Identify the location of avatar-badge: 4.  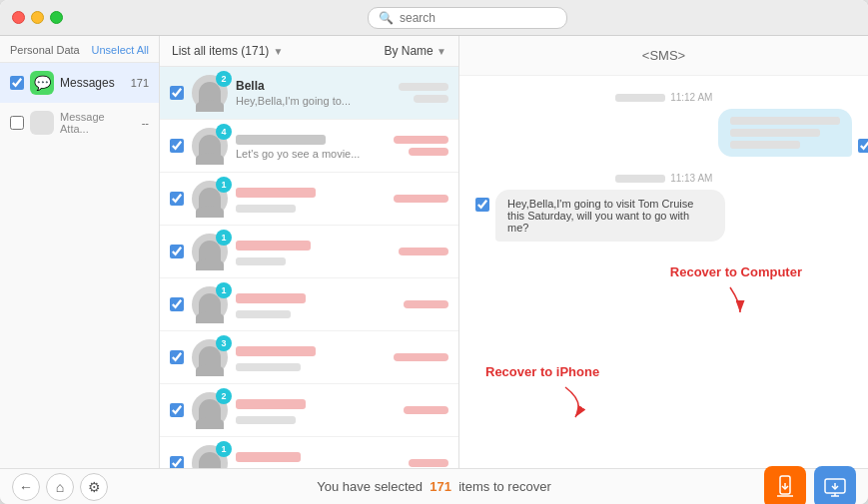
(224, 132).